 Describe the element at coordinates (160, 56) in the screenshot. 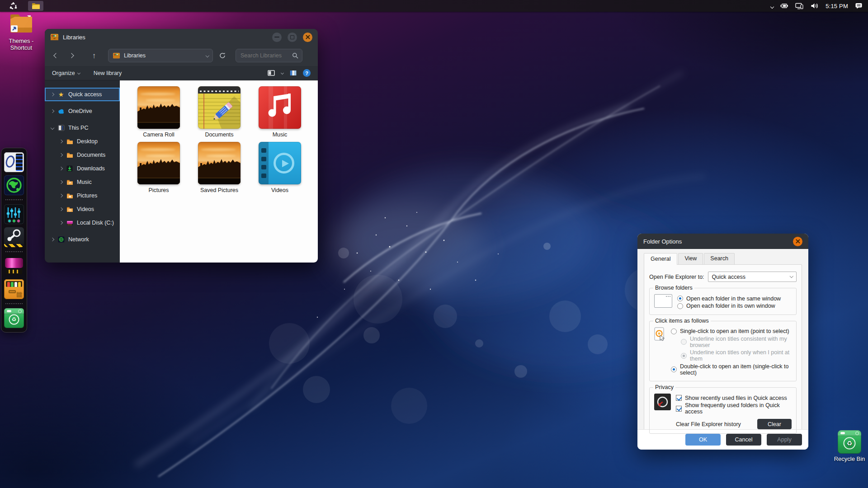

I see `address-bar: Libraries` at that location.